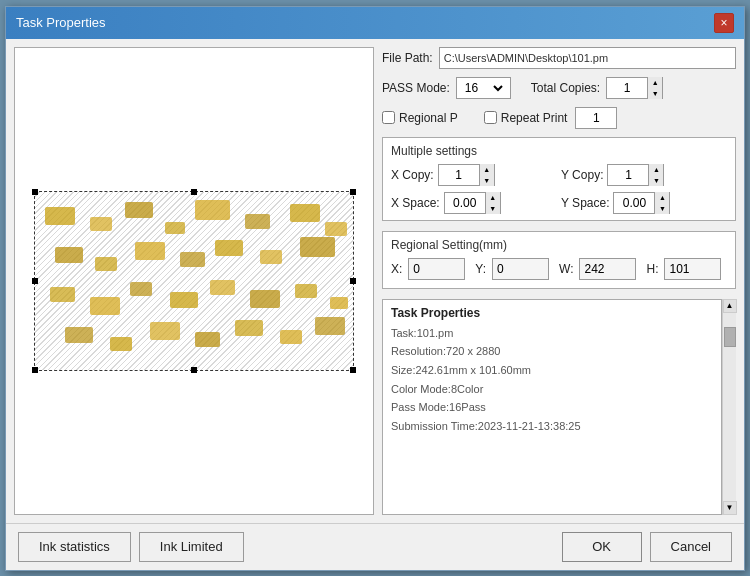  What do you see at coordinates (35, 192) in the screenshot?
I see `handle-tl` at bounding box center [35, 192].